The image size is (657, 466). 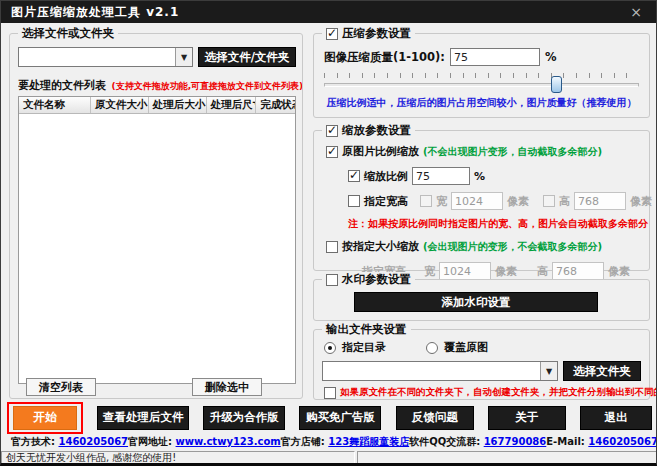 What do you see at coordinates (376, 130) in the screenshot?
I see `scale-group-label: 缩放参数设置` at bounding box center [376, 130].